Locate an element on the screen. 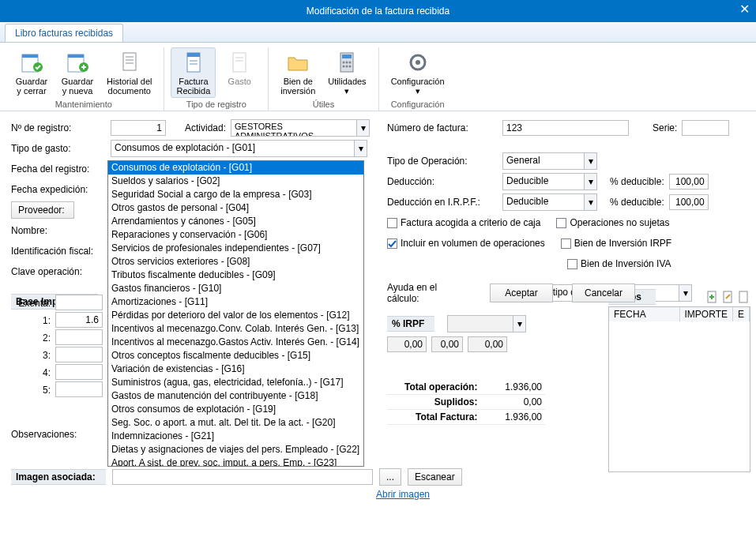 The height and width of the screenshot is (537, 756). historial-button: Historial del documento is located at coordinates (130, 73).